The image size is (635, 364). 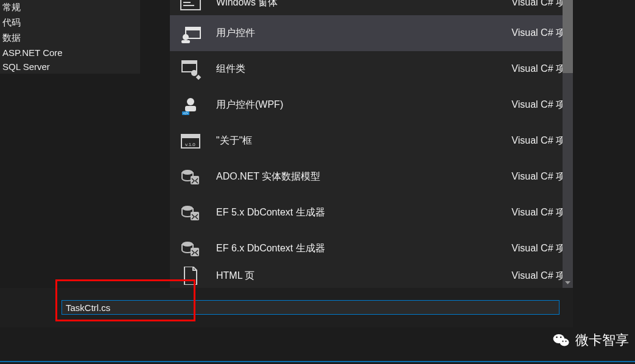 What do you see at coordinates (371, 213) in the screenshot?
I see `template-item-ef5-dbcontext: EF 5.x DbContext 生成器 Visual C# 项` at bounding box center [371, 213].